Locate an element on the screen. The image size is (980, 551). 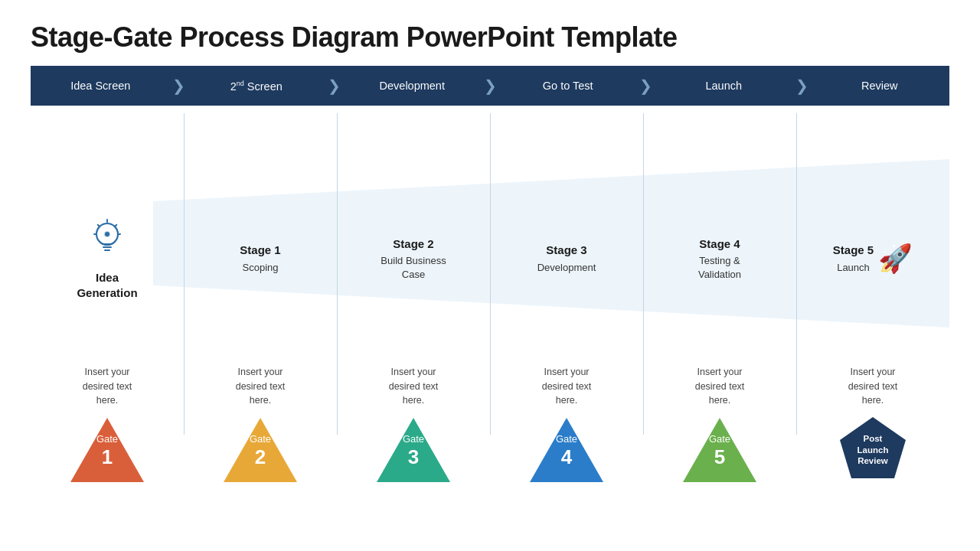
nav-item-idea-screen: Idea Screen is located at coordinates (101, 86).